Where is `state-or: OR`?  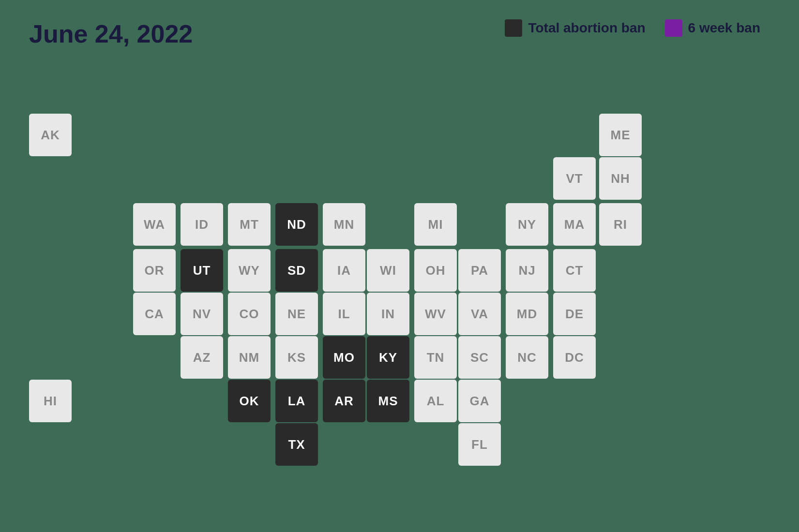 state-or: OR is located at coordinates (154, 270).